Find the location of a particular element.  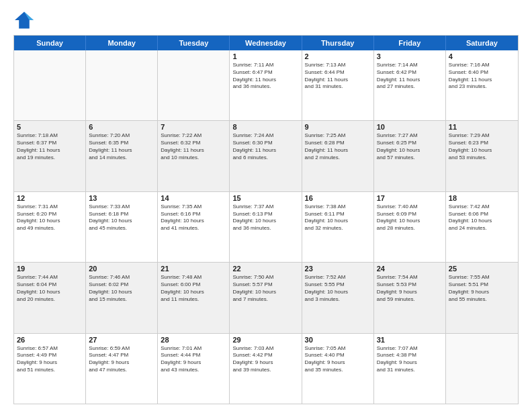

logo is located at coordinates (26, 20).